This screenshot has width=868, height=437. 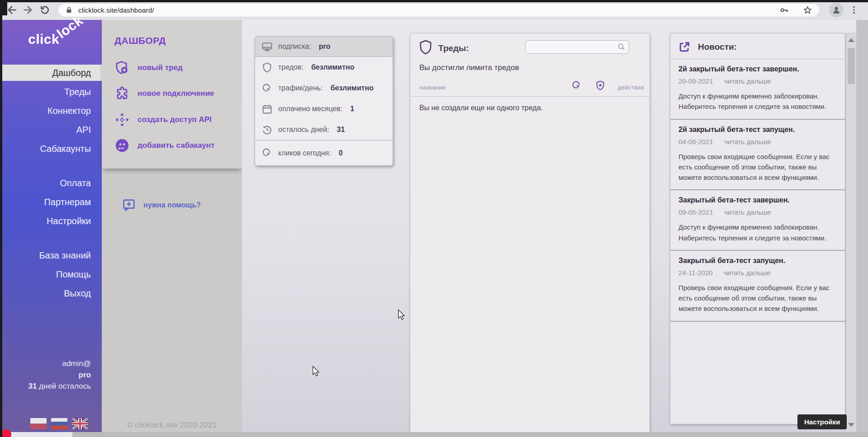 What do you see at coordinates (122, 120) in the screenshot?
I see `arrows-out-icon` at bounding box center [122, 120].